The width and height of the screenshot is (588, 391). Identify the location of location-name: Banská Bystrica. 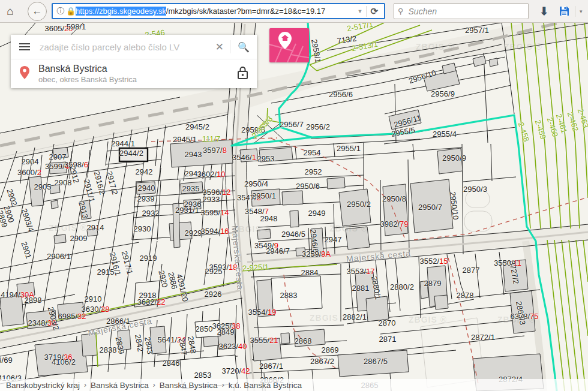
(133, 69).